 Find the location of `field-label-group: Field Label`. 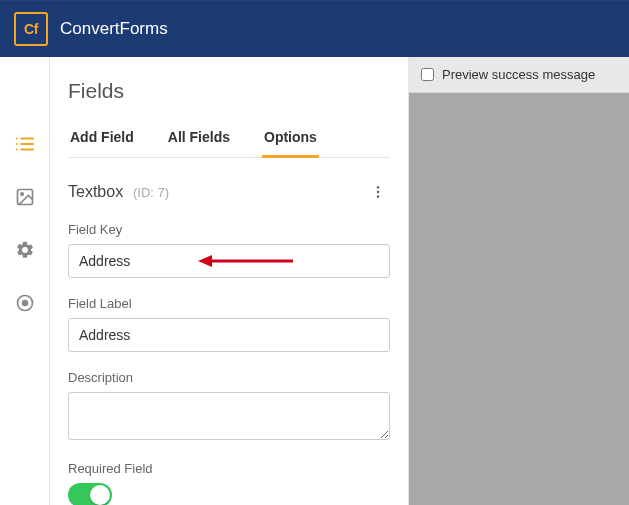

field-label-group: Field Label is located at coordinates (229, 324).